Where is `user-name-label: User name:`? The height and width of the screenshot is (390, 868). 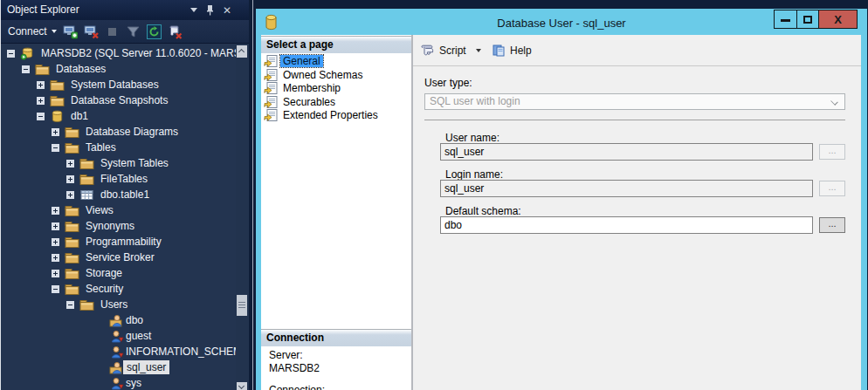
user-name-label: User name: is located at coordinates (472, 138).